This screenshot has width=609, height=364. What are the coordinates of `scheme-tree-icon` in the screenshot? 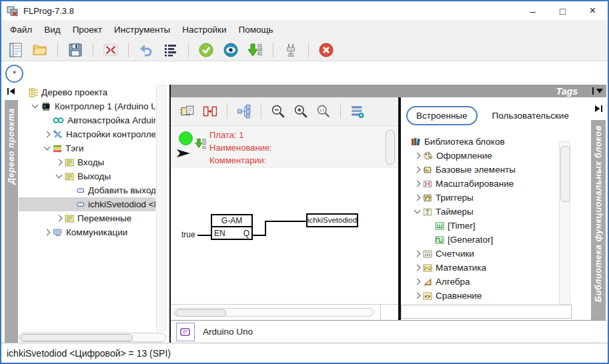 It's located at (244, 111).